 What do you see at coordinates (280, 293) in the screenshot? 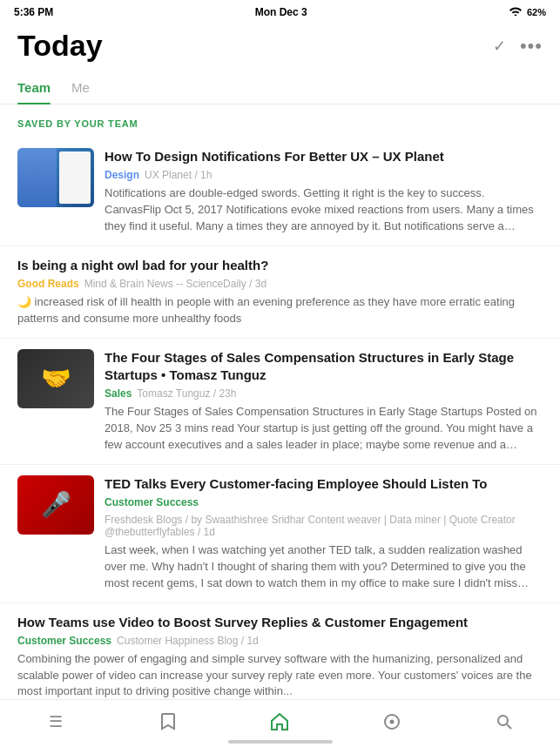
I see `list-item: Is being a night owl bad for your health…` at bounding box center [280, 293].